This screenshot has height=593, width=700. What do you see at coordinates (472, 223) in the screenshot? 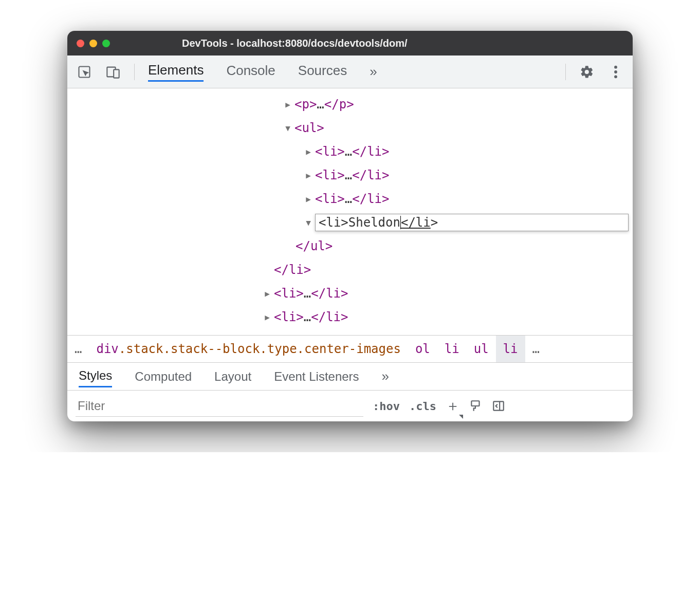
I see `dom-edit-input: <li>Sheldon</li>` at bounding box center [472, 223].